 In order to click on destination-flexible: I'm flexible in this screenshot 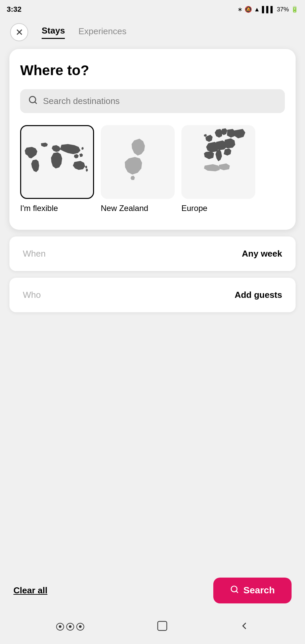, I will do `click(57, 169)`.